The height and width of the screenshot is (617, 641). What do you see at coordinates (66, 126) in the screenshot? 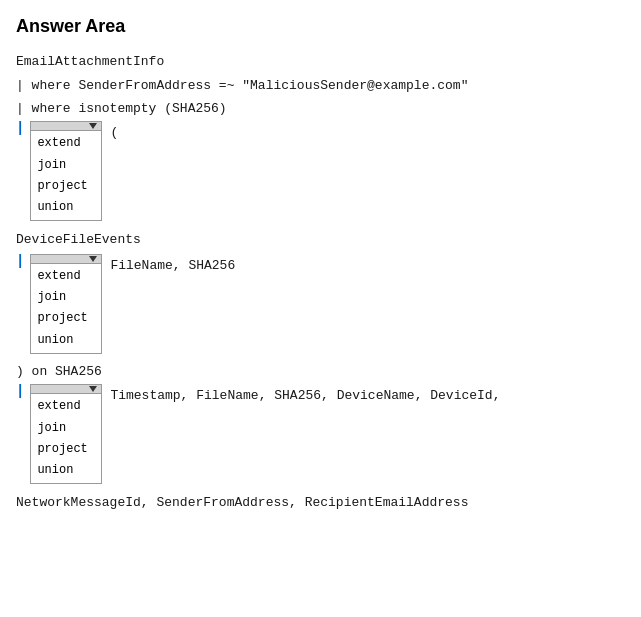
I see `dropdown-1-header` at bounding box center [66, 126].